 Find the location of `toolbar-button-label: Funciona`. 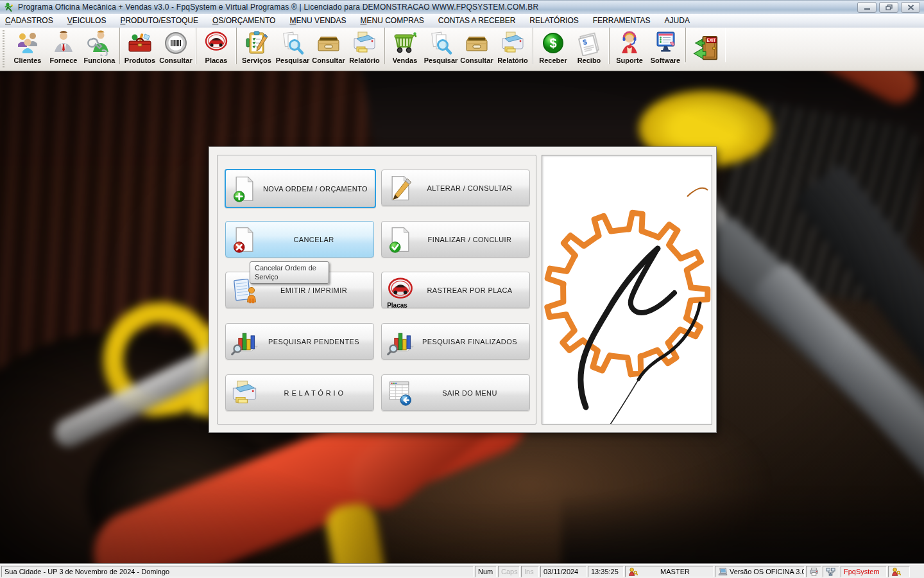

toolbar-button-label: Funciona is located at coordinates (100, 60).